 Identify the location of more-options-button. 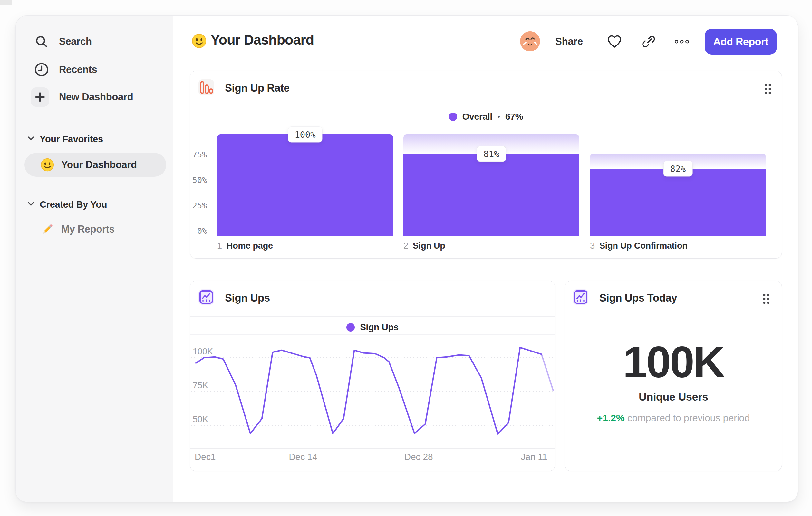
(682, 42).